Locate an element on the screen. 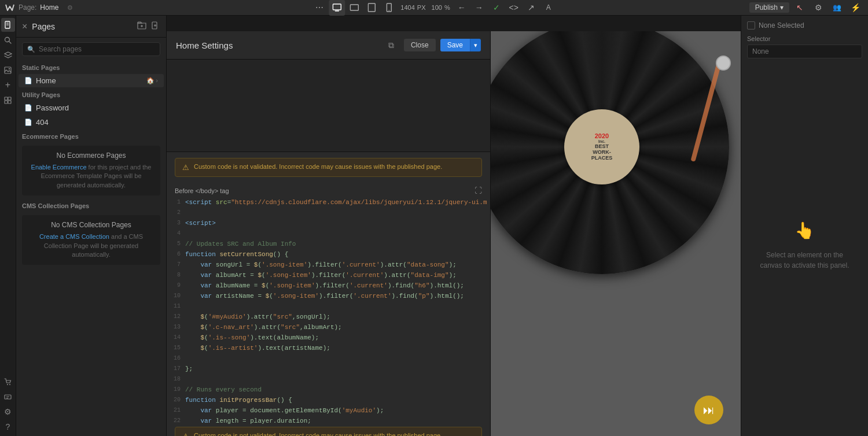 The height and width of the screenshot is (436, 868). share-icon: ↗ is located at coordinates (531, 8).